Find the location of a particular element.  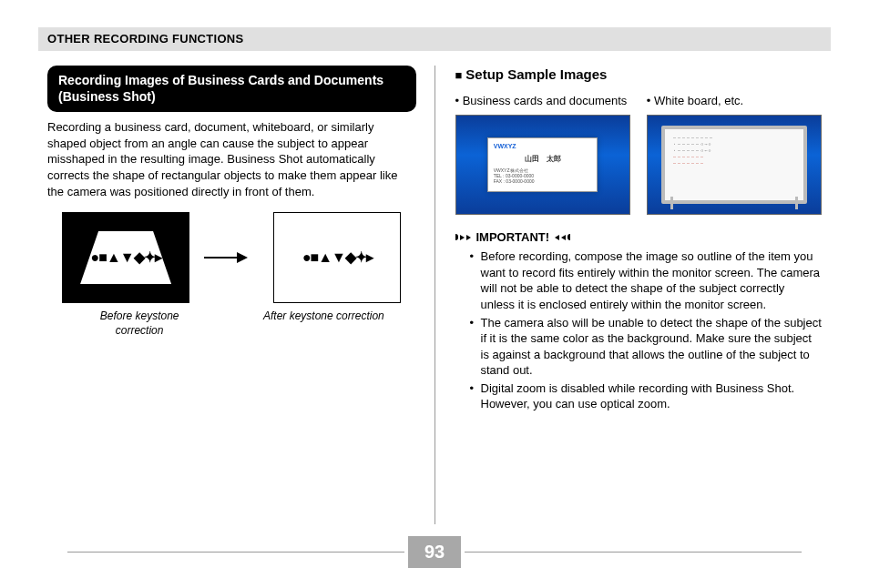

whiteboard-graphic: ～～～～～～～～～ ・～～～～～ ○→○ ・～～～～～ ○←○ ～～～～～～～ … is located at coordinates (734, 165).